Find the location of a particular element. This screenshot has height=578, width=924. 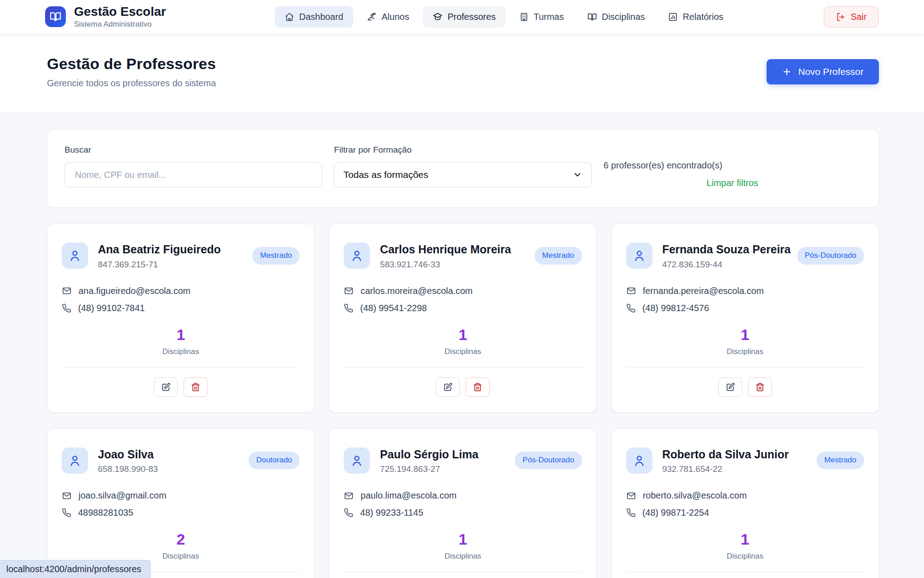

page-header: Gestão de Professores Gerencie todos os … is located at coordinates (462, 73).